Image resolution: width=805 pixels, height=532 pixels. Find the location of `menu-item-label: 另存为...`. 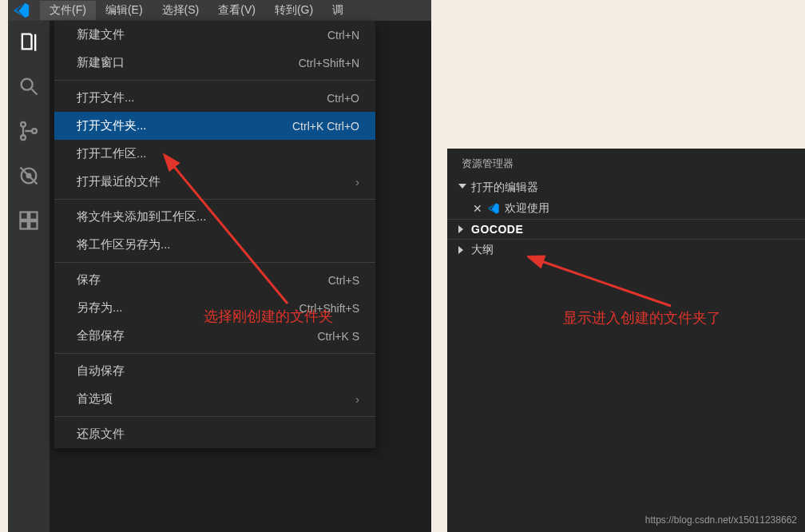

menu-item-label: 另存为... is located at coordinates (100, 308).